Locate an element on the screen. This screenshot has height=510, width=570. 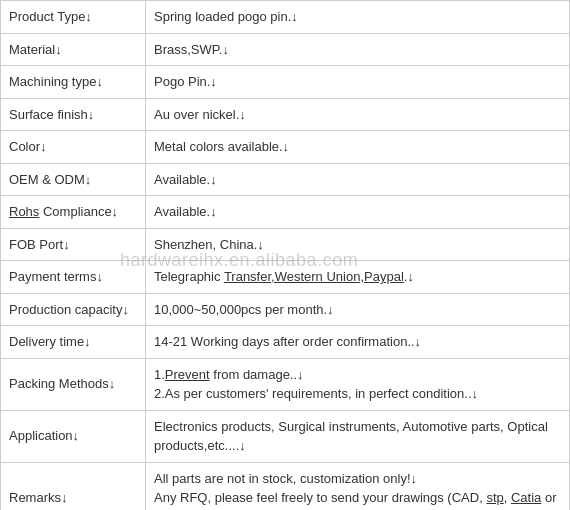
row-value: Electronics products, Surgical instrumen… is located at coordinates (358, 436).